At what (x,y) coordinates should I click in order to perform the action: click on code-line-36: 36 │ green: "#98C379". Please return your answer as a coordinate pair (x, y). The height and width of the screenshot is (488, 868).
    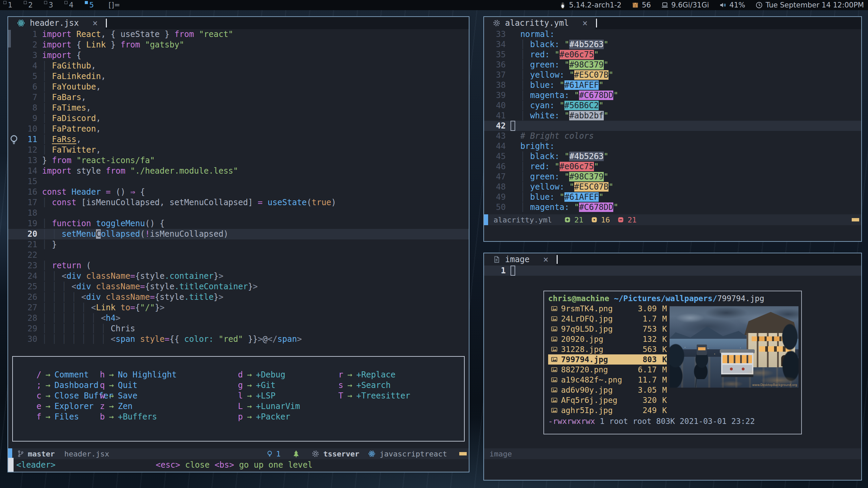
    Looking at the image, I should click on (673, 65).